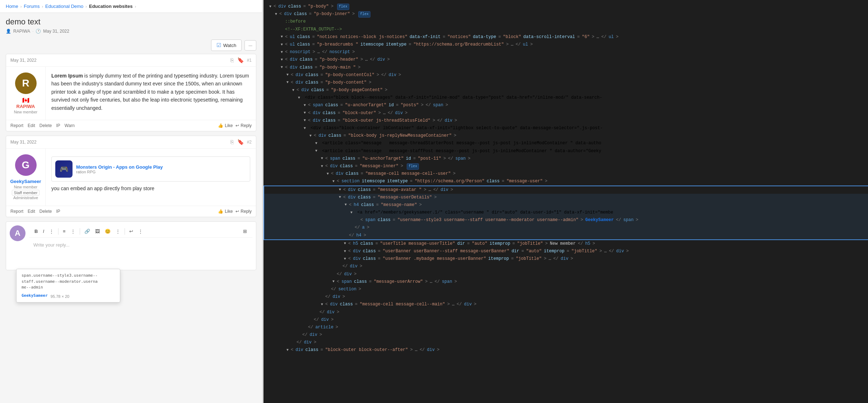 This screenshot has width=868, height=403. Describe the element at coordinates (232, 60) in the screenshot. I see `share-icon-1: ⎘` at that location.